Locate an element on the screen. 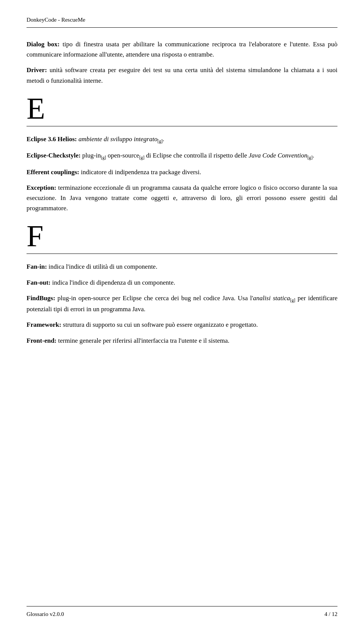 The image size is (364, 630). eclipse-checkstyle-text: Eclipse-Checkstyle: plug-in[g] open-sour… is located at coordinates (182, 156).